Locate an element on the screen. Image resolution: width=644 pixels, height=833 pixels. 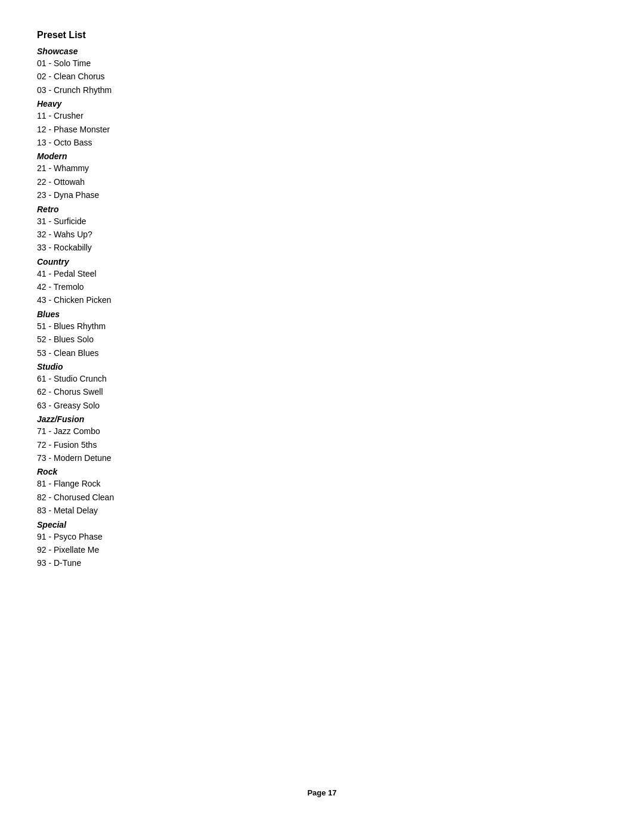
preset-item-7-0: 71 - Jazz Combo is located at coordinates (322, 431).